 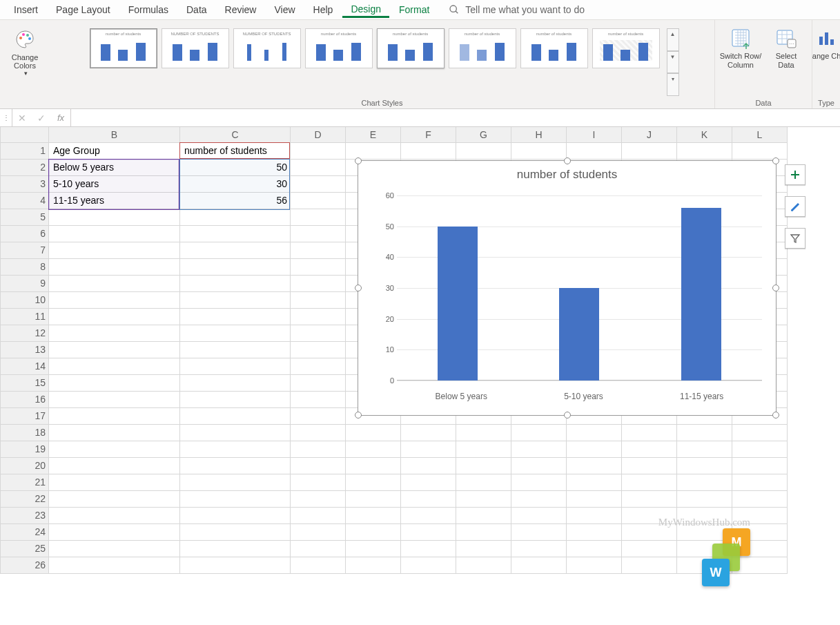 What do you see at coordinates (539, 548) in the screenshot?
I see `cell-H25` at bounding box center [539, 548].